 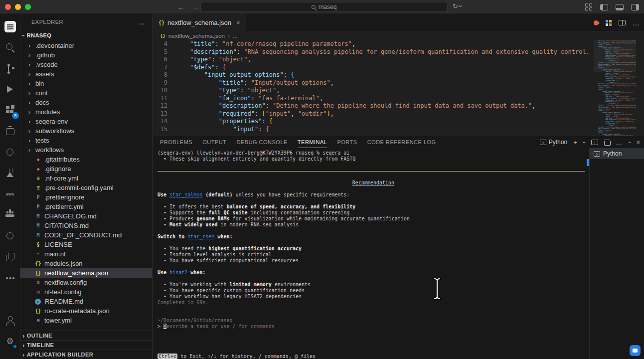 What do you see at coordinates (622, 23) in the screenshot?
I see `split-editor-icon` at bounding box center [622, 23].